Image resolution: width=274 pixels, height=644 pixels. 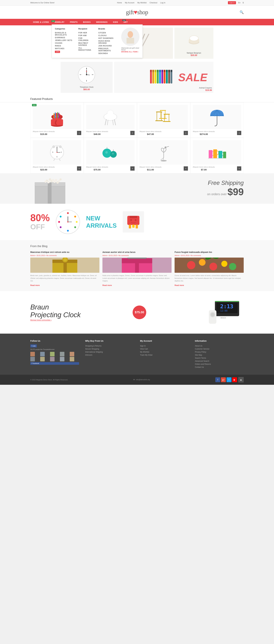 What do you see at coordinates (239, 133) in the screenshot?
I see `add-cart-4: +` at bounding box center [239, 133].